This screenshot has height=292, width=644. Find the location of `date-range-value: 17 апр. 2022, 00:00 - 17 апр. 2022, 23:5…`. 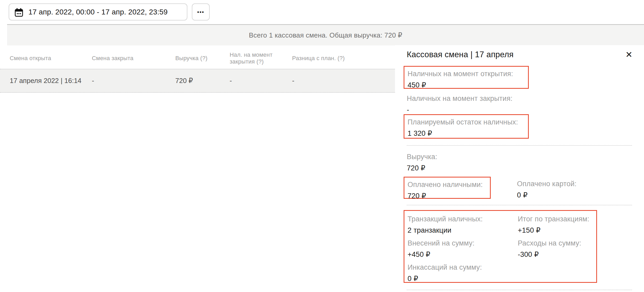

date-range-value: 17 апр. 2022, 00:00 - 17 апр. 2022, 23:5… is located at coordinates (98, 12).